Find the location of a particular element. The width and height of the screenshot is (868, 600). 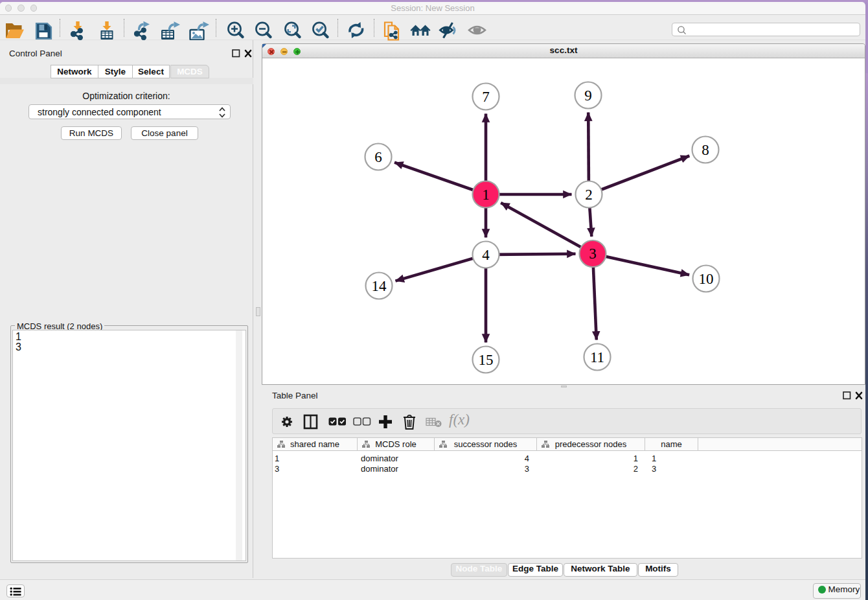

svg-text: 2 is located at coordinates (589, 194).